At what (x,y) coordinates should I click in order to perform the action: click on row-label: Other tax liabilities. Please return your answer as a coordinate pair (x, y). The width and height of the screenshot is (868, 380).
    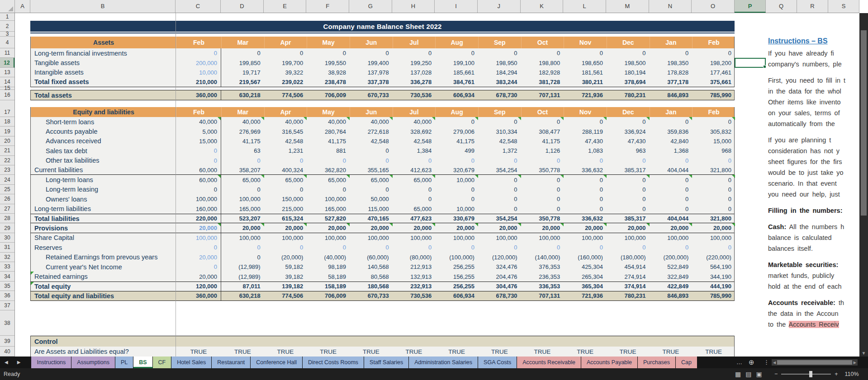
    Looking at the image, I should click on (103, 161).